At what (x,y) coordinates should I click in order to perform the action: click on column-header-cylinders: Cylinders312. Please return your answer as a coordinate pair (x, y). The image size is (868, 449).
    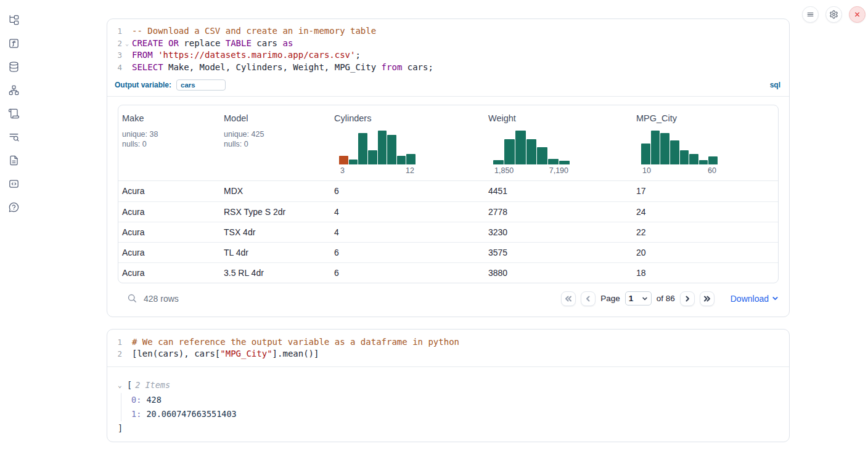
    Looking at the image, I should click on (407, 143).